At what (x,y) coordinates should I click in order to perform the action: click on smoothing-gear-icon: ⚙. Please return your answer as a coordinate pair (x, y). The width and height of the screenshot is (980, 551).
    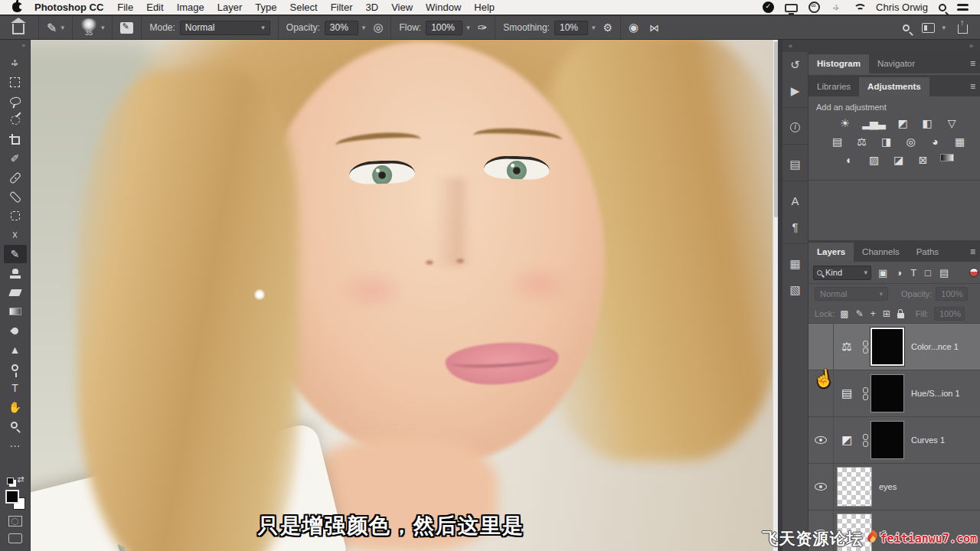
    Looking at the image, I should click on (608, 28).